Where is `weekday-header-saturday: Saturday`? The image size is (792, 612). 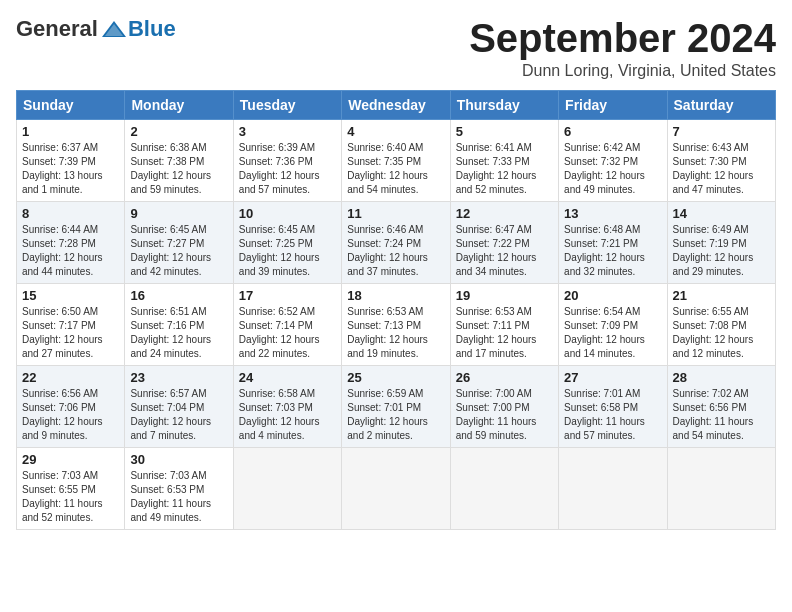
weekday-header-saturday: Saturday is located at coordinates (721, 106).